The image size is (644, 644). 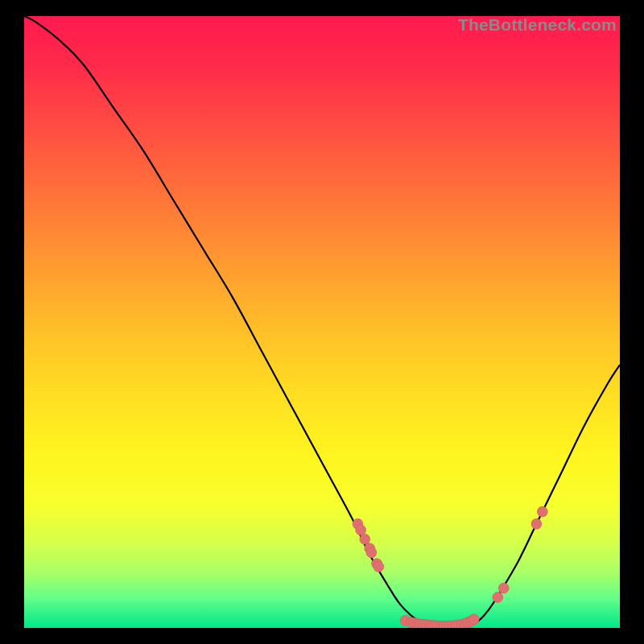 I want to click on watermark-text: TheBottleneck.com, so click(x=538, y=25).